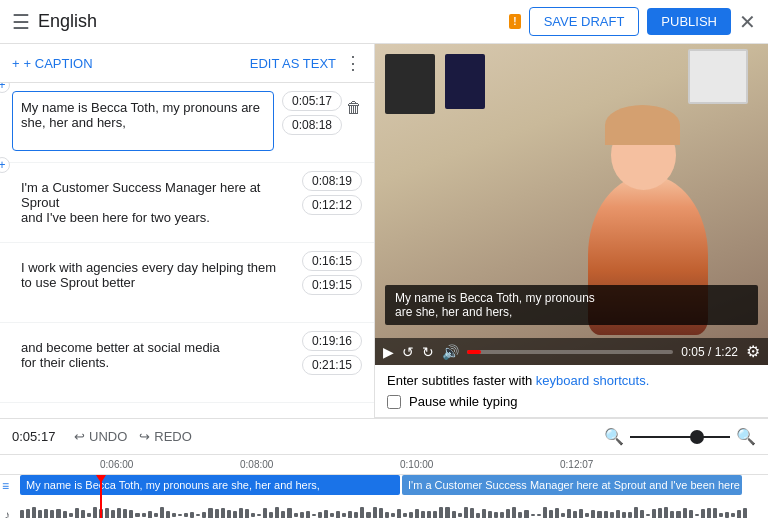  I want to click on ruler-mark-1: 0:06:00, so click(116, 464).